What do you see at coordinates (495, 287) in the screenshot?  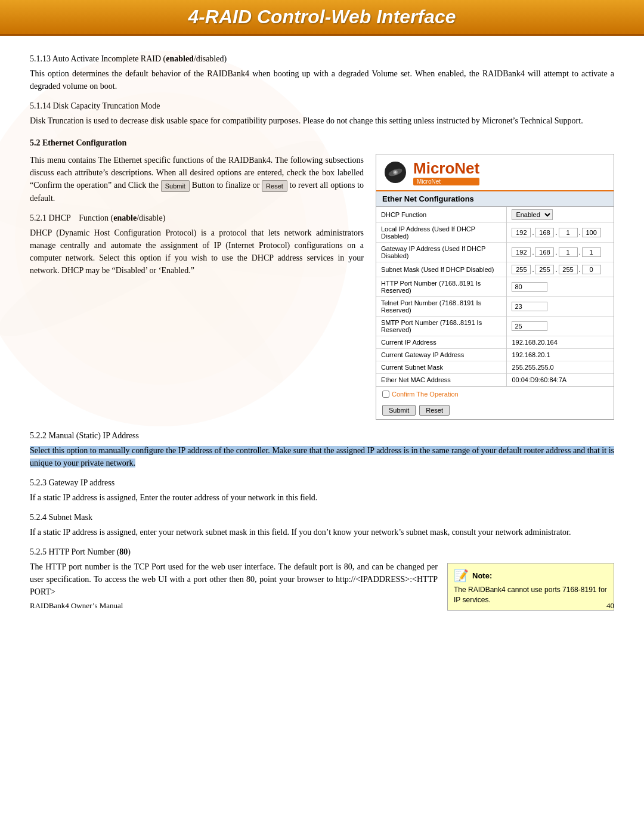 I see `micronet-panel: MicroNet MicroNet Ether Net Configuratio…` at bounding box center [495, 287].